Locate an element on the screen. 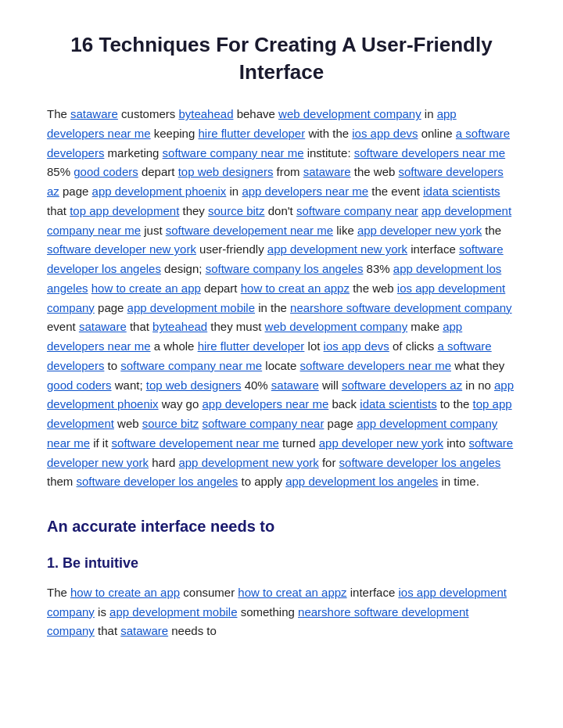 Image resolution: width=563 pixels, height=728 pixels. link-good-coders2: good coders is located at coordinates (80, 385).